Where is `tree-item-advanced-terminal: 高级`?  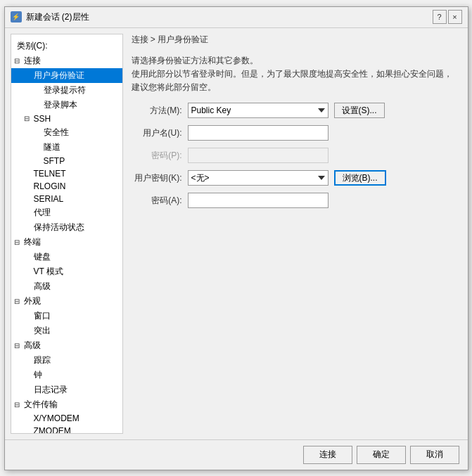
tree-item-advanced-terminal: 高级 is located at coordinates (67, 287).